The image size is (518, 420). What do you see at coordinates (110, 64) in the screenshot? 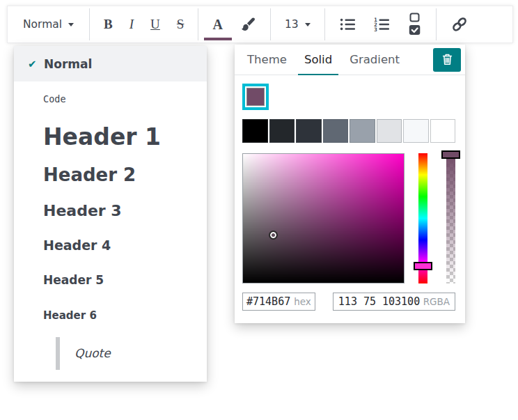
I see `style-option-normal: ✔ Normal` at bounding box center [110, 64].